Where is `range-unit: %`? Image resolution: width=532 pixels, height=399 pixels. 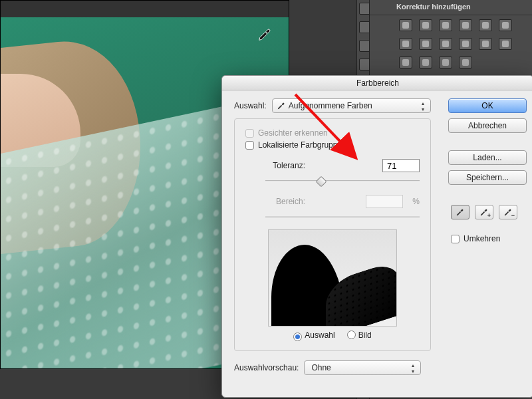
range-unit: % is located at coordinates (416, 201).